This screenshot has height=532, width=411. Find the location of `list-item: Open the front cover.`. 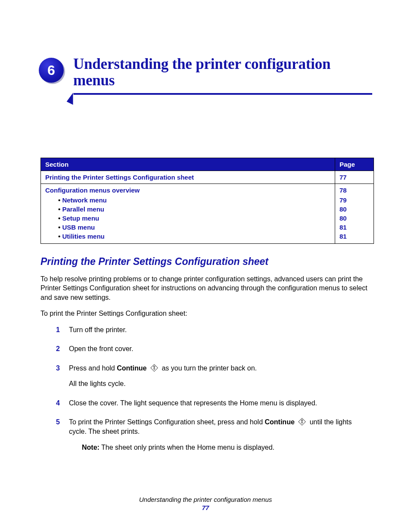

list-item: Open the front cover. is located at coordinates (213, 354).